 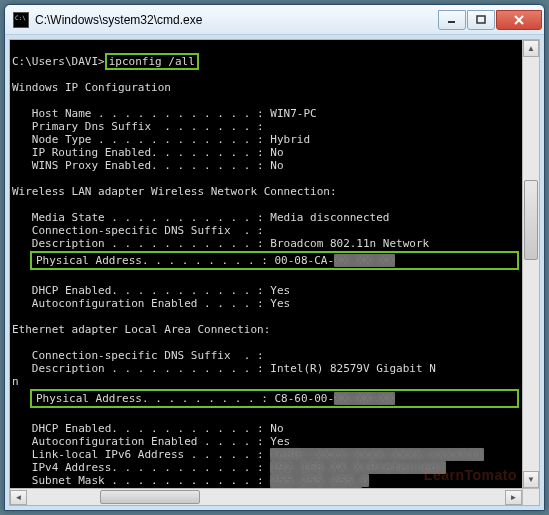 I want to click on scroll-up-button: ▲, so click(x=531, y=48).